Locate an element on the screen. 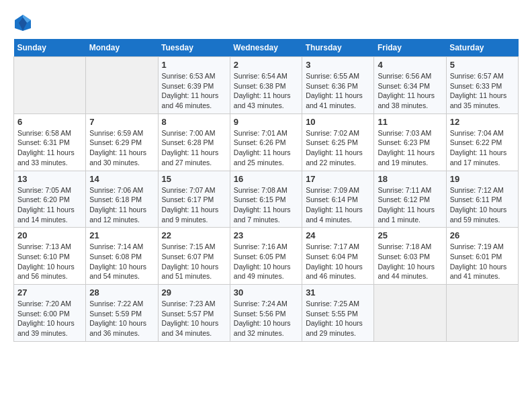  day-info: Sunrise: 6:58 AM Sunset: 6:31 PM Dayligh… is located at coordinates (50, 148).